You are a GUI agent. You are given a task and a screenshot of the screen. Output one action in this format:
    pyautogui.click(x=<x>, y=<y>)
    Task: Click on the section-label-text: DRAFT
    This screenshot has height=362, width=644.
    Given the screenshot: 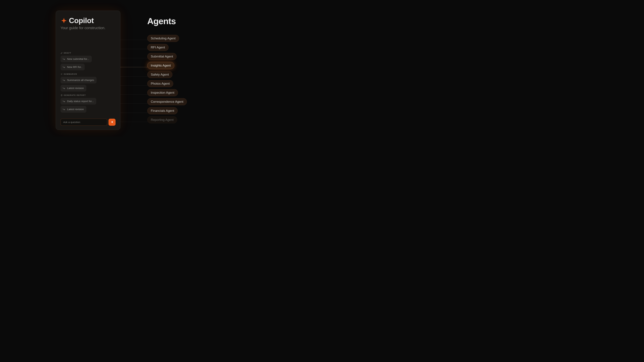 What is the action you would take?
    pyautogui.click(x=68, y=53)
    